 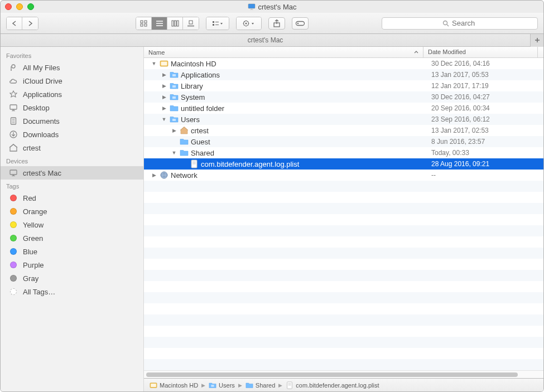 I want to click on file-date: 30 Dec 2016, 04:27, so click(x=487, y=97).